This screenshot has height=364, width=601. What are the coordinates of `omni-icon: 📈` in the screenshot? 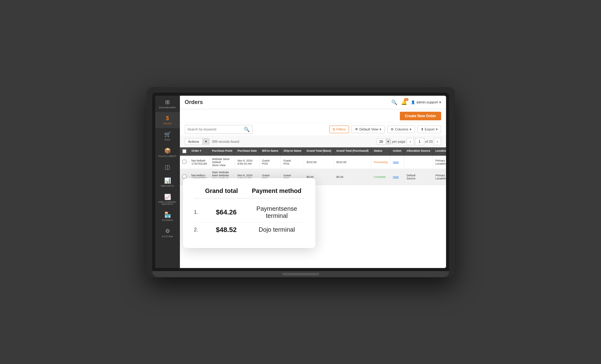 It's located at (168, 197).